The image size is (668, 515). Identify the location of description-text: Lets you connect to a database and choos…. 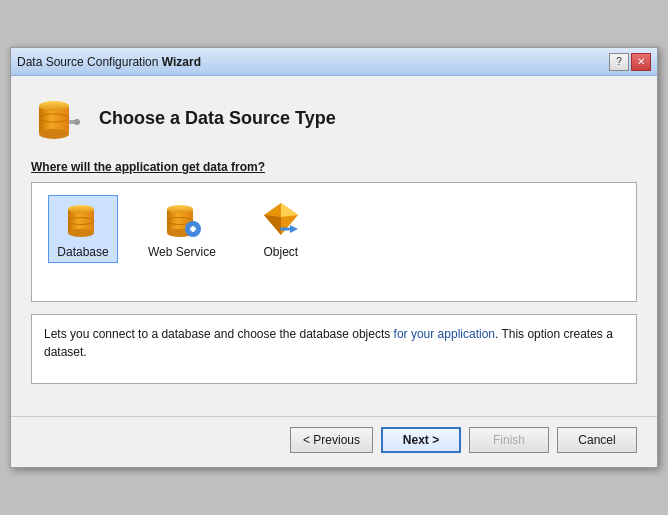
(328, 343).